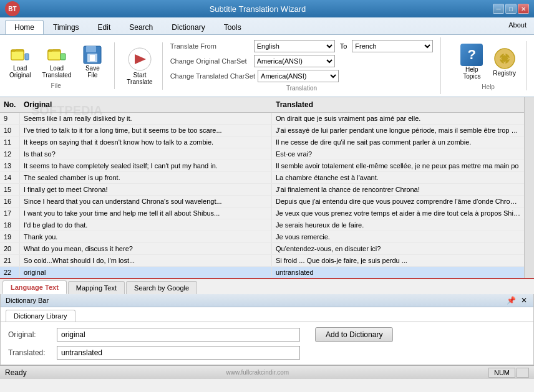  What do you see at coordinates (56, 72) in the screenshot?
I see `load-translated-label: LoadTranslated` at bounding box center [56, 72].